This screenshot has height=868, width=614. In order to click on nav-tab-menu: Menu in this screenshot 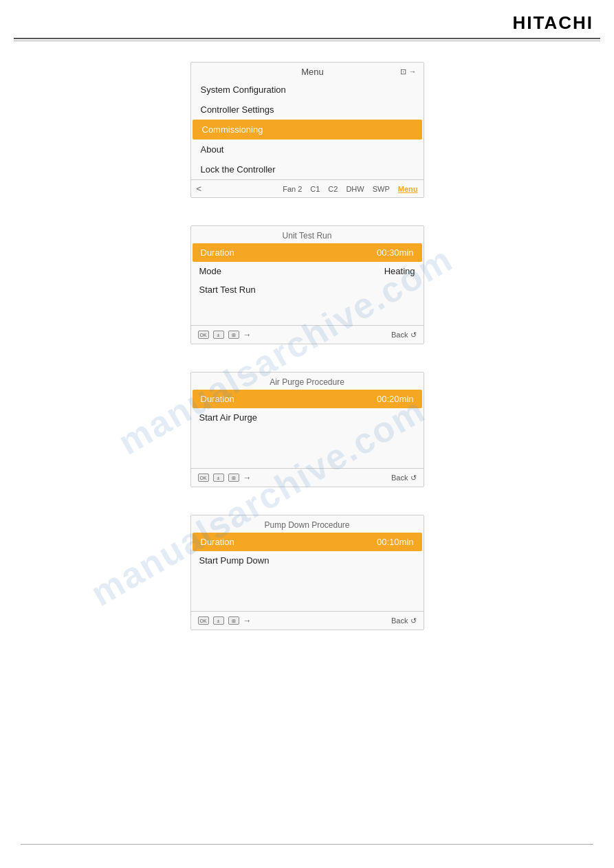, I will do `click(408, 189)`.